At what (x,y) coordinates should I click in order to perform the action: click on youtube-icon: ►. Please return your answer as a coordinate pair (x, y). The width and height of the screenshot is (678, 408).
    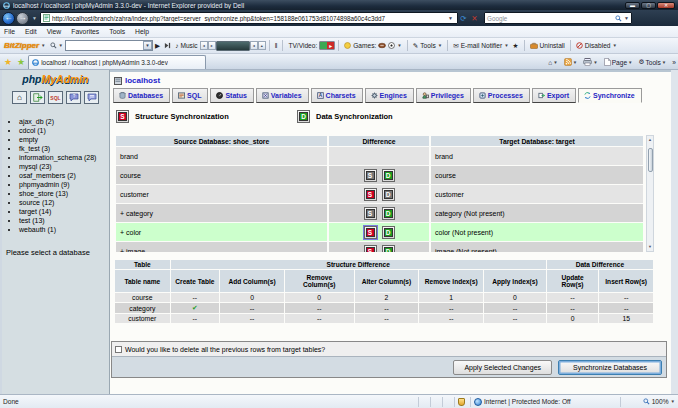
    Looking at the image, I should click on (327, 46).